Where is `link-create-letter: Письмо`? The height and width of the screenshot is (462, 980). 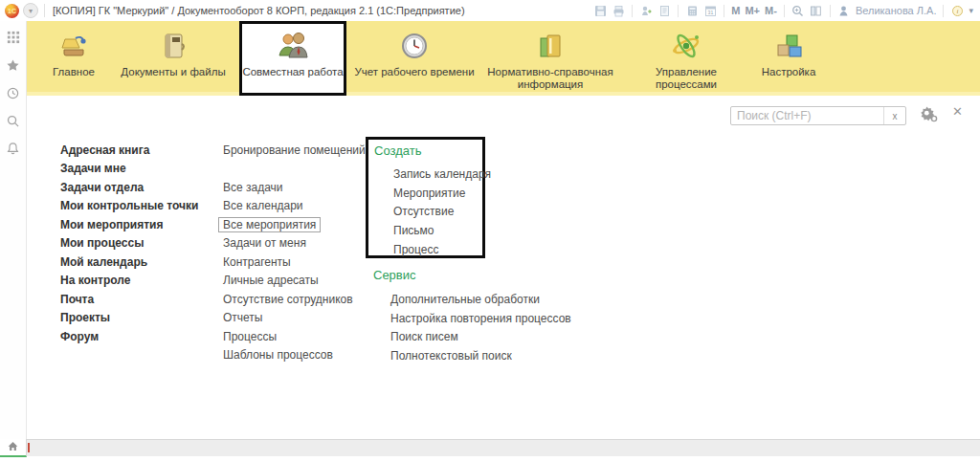 link-create-letter: Письмо is located at coordinates (438, 231).